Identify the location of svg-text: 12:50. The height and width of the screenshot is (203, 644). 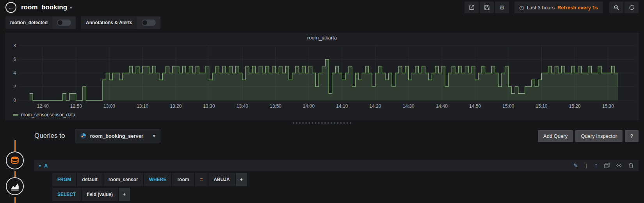
(76, 106).